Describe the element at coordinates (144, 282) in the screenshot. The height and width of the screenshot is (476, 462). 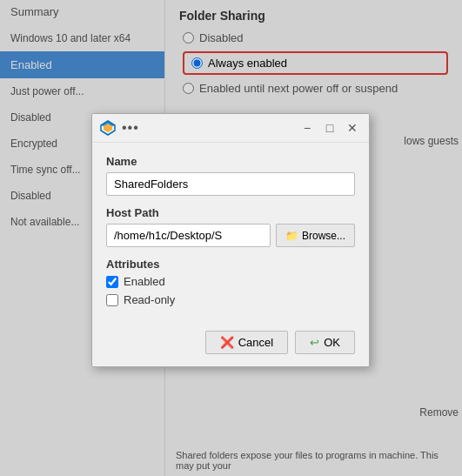
I see `enabled-checkbox-label: Enabled` at that location.